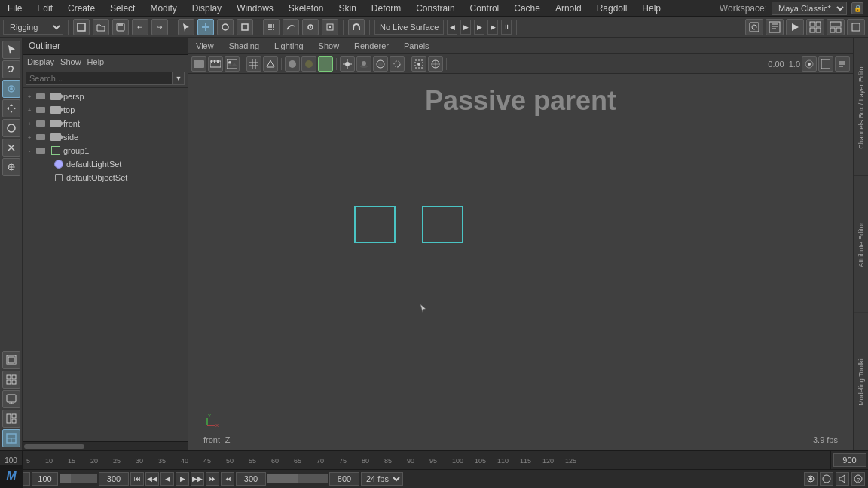 This screenshot has height=488, width=868. What do you see at coordinates (809, 8) in the screenshot?
I see `workspace-select: Maya Classic*` at bounding box center [809, 8].